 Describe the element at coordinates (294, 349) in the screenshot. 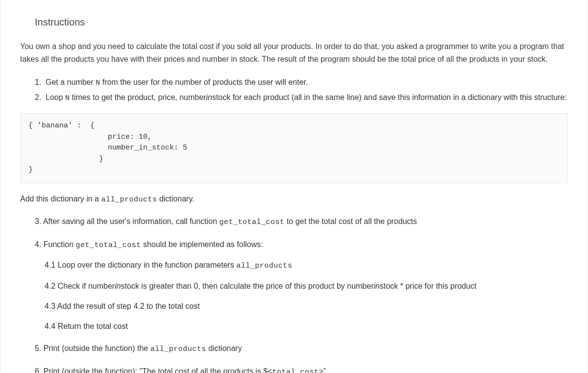

I see `step-5: 5. Print (outside the function) the all_…` at that location.